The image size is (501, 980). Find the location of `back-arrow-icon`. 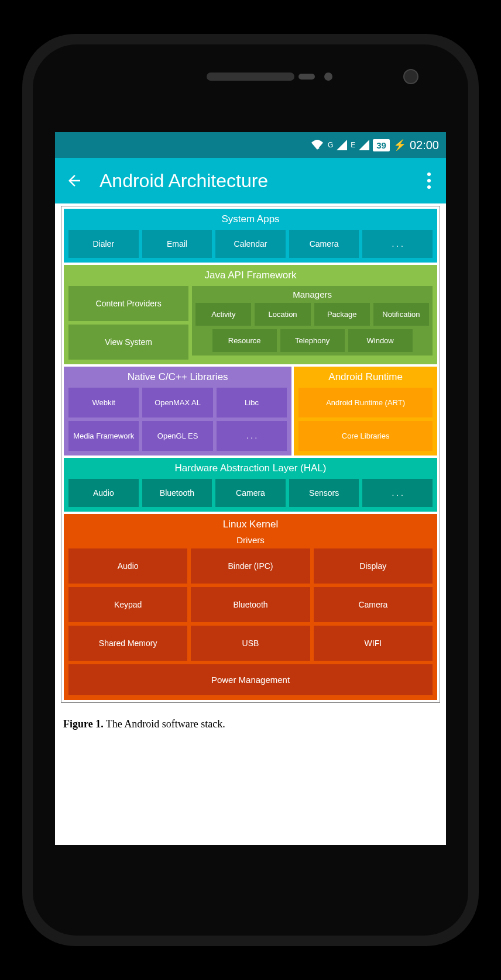

back-arrow-icon is located at coordinates (74, 181).